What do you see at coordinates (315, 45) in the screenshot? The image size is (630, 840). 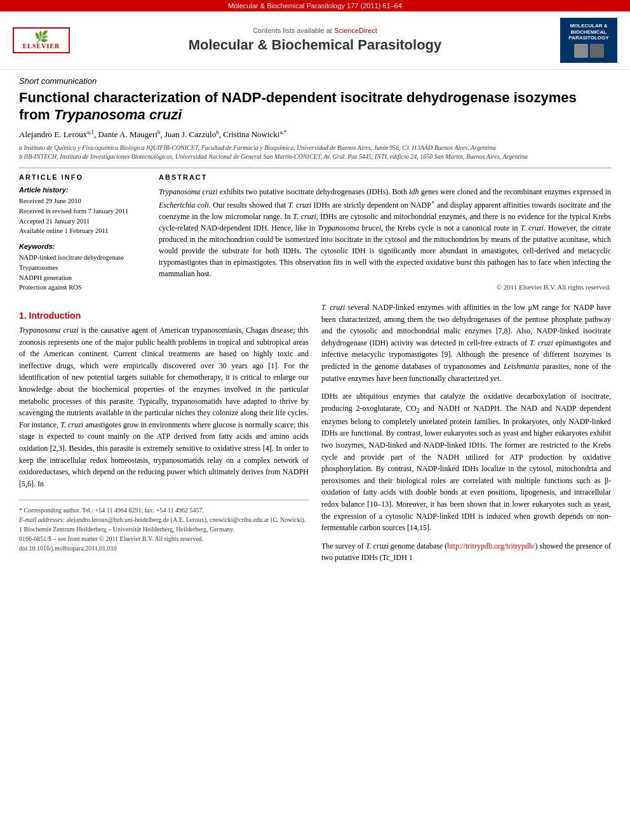 I see `journal-title: Molecular & Biochemical Parasitology` at bounding box center [315, 45].